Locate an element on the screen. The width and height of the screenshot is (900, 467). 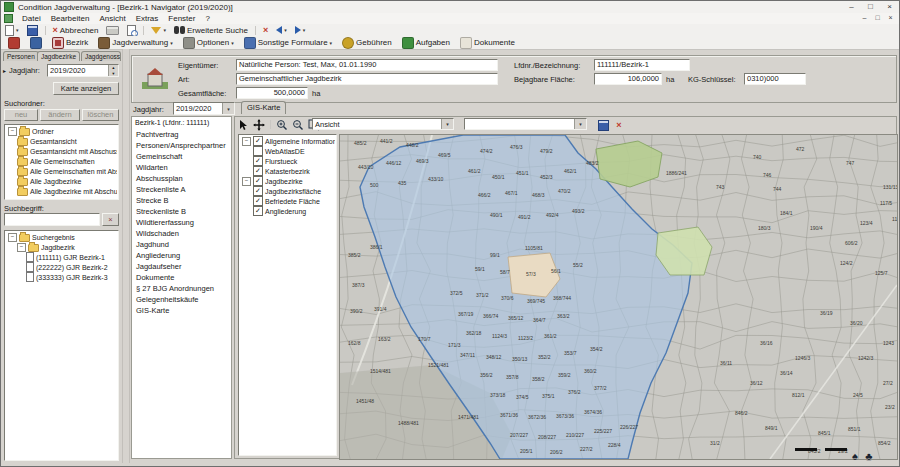
maximize-button: □ is located at coordinates (870, 7).